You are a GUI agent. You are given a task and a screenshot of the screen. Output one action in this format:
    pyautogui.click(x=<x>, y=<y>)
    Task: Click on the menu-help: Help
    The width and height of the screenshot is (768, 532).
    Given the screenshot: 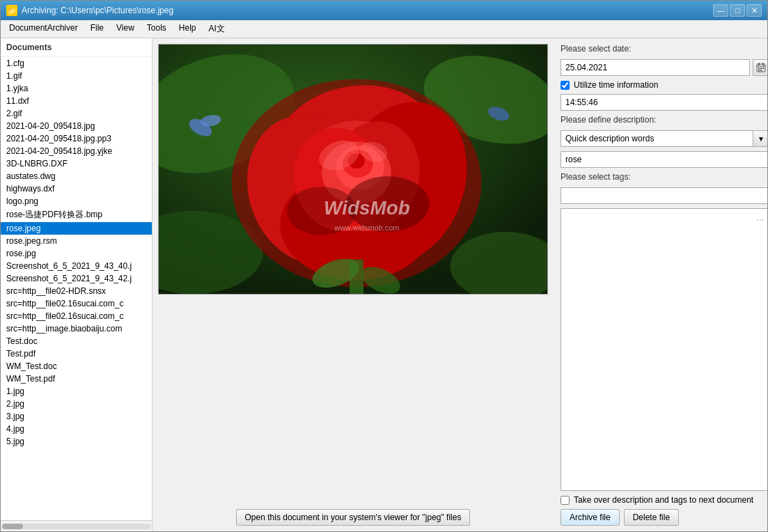 What is the action you would take?
    pyautogui.click(x=188, y=29)
    